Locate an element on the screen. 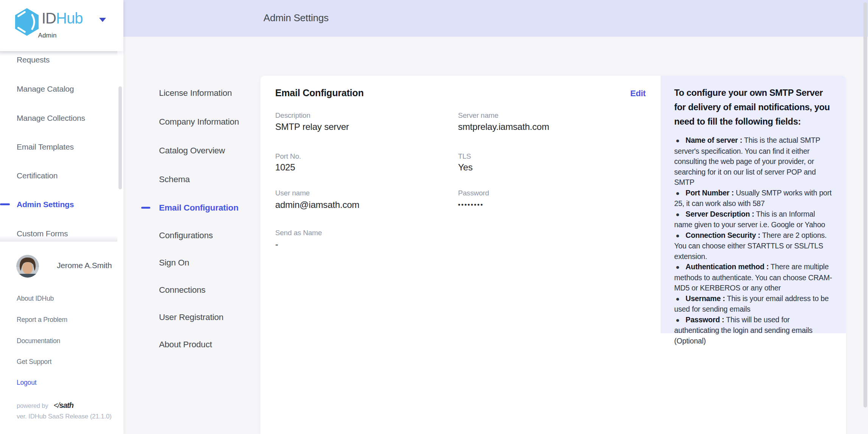  sidebar: IDHub Admin Requests Manage Catalog Mana… is located at coordinates (62, 217).